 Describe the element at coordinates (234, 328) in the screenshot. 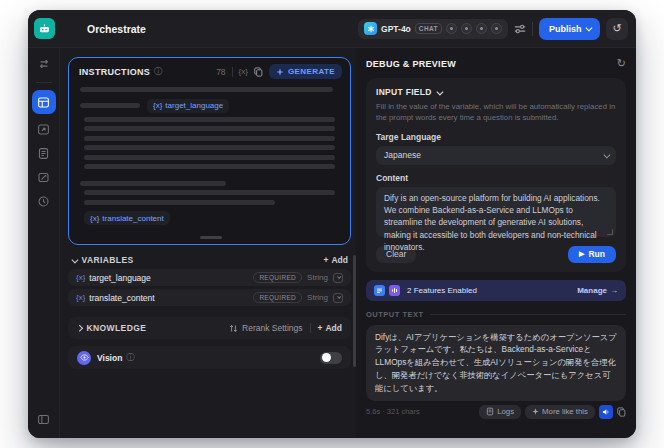

I see `rerank-icon` at that location.